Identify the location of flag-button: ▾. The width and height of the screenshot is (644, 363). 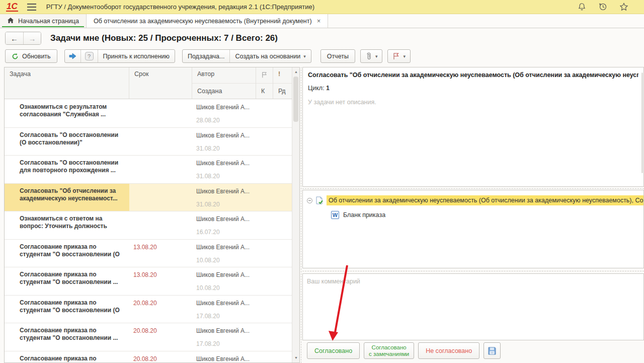
(399, 56).